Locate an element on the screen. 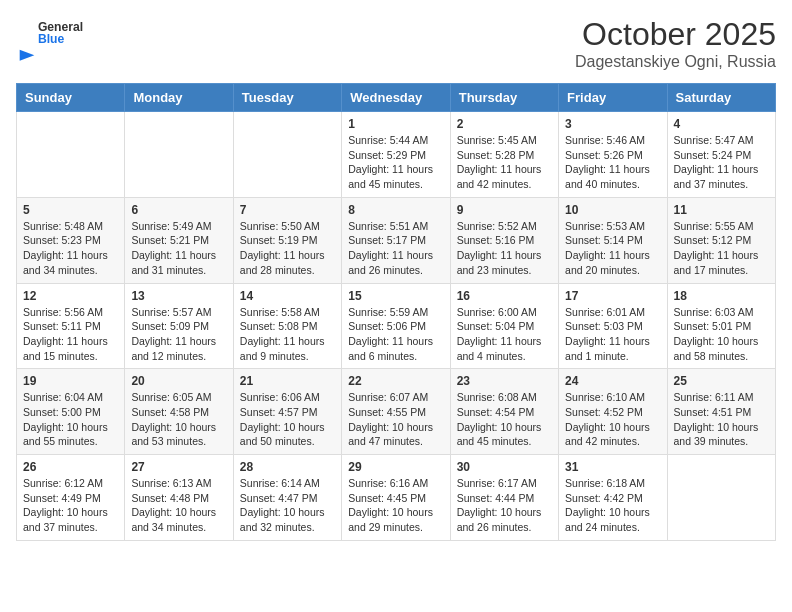  day-number: 27 is located at coordinates (178, 467).